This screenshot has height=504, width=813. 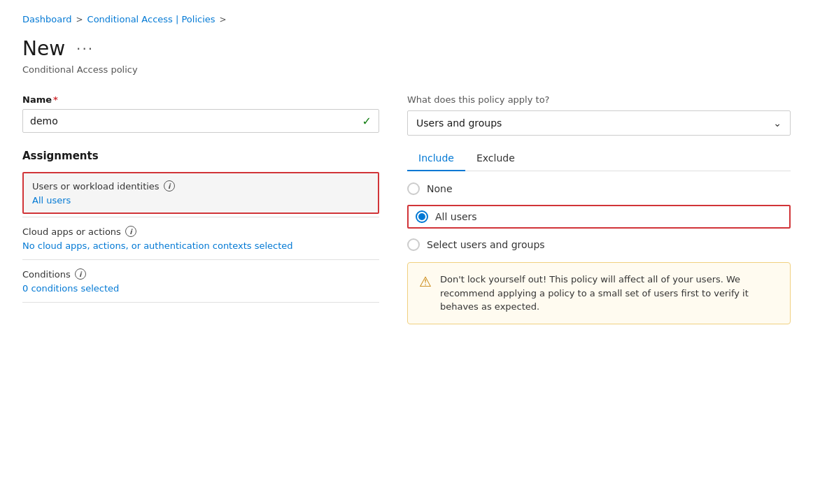 What do you see at coordinates (599, 123) in the screenshot?
I see `users-groups-dropdown: Users and groups ⌄` at bounding box center [599, 123].